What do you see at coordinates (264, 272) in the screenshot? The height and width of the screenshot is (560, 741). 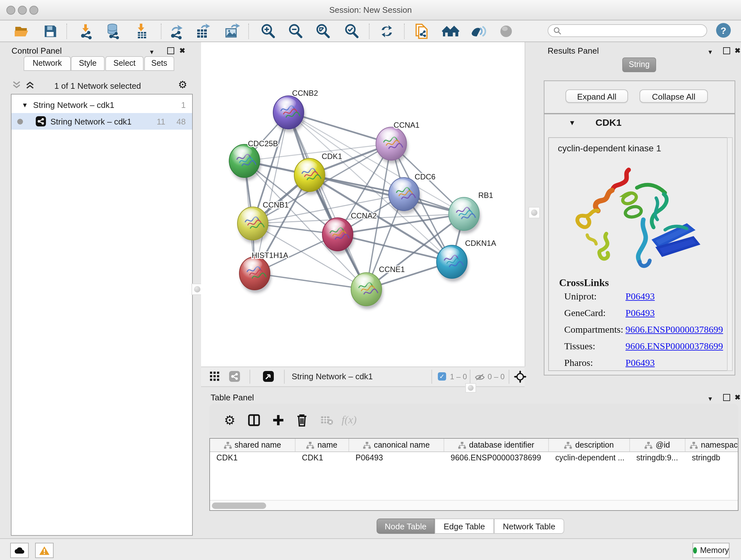 I see `graph-node-hist1h1a: HIST1H1A` at bounding box center [264, 272].